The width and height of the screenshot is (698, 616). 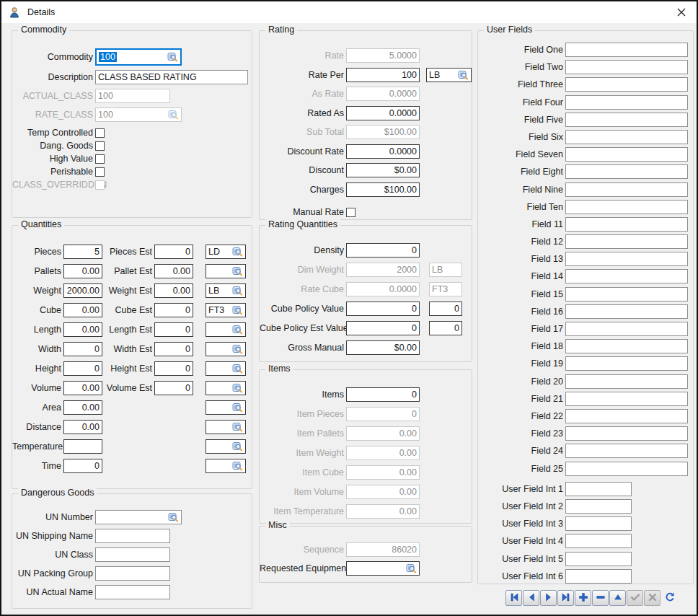 What do you see at coordinates (548, 598) in the screenshot?
I see `nav-next-button` at bounding box center [548, 598].